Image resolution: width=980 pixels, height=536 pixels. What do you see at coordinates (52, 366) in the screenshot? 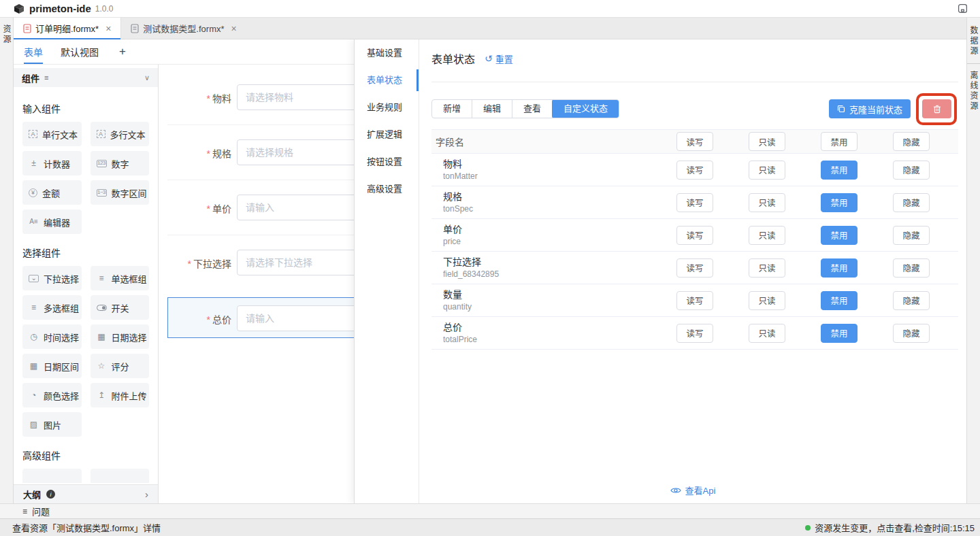
I see `component-date-range: ▦日期区间` at bounding box center [52, 366].